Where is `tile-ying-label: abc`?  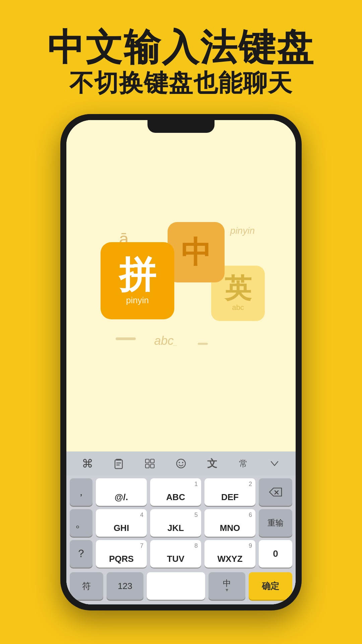 tile-ying-label: abc is located at coordinates (238, 308).